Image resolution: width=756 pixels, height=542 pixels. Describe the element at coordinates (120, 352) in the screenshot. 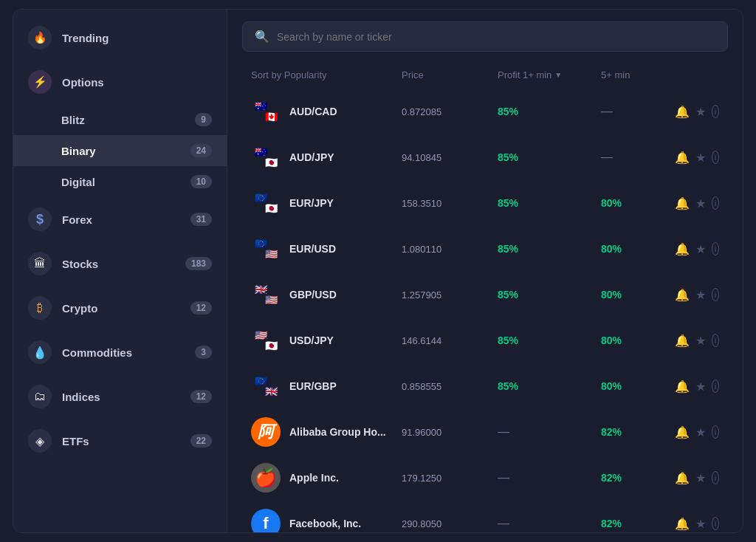

I see `sidebar-item-commodities: 💧 Commodities 3` at that location.